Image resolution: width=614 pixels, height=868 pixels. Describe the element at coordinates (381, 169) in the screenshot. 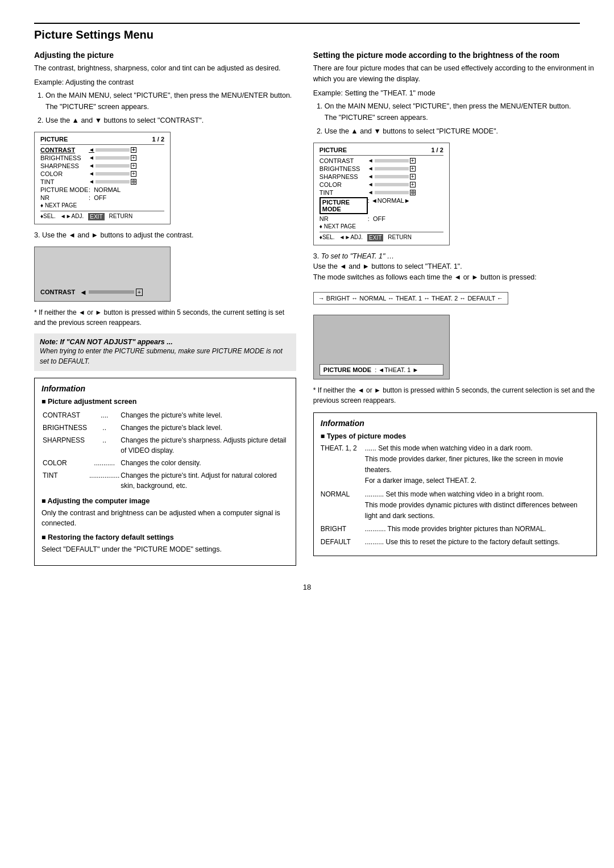

I see `menu2-row-brightness: BRIGHTNESS ◄ +` at that location.